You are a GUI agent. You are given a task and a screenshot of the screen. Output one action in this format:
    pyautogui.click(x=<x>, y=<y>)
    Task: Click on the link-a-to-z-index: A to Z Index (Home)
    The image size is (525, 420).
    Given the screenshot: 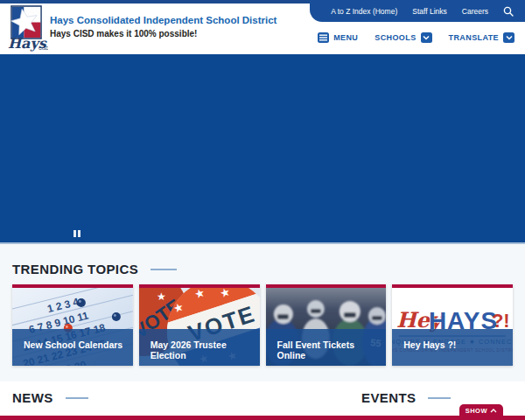 What is the action you would take?
    pyautogui.click(x=364, y=11)
    